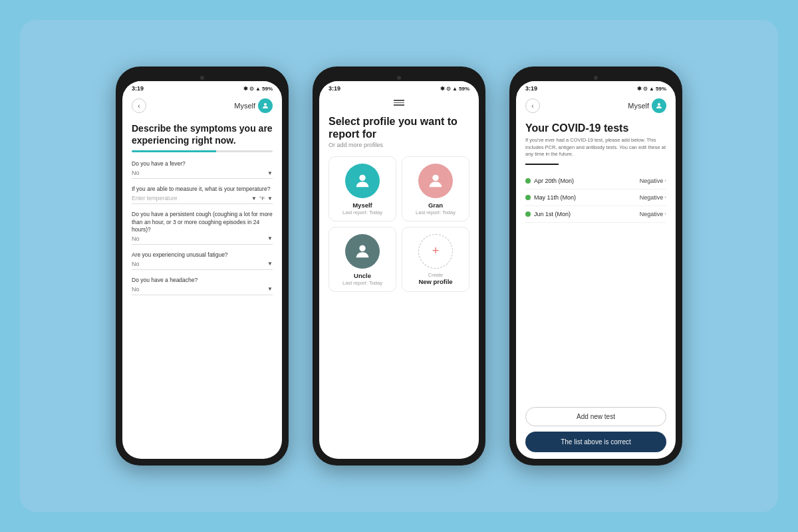 The width and height of the screenshot is (798, 532). I want to click on avatar-gran, so click(436, 181).